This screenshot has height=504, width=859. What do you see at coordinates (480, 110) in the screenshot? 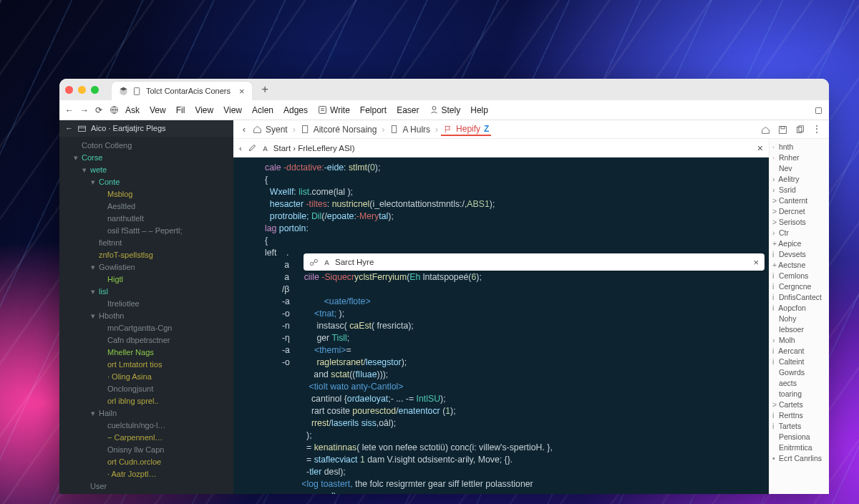
I see `menu-help: Help` at bounding box center [480, 110].